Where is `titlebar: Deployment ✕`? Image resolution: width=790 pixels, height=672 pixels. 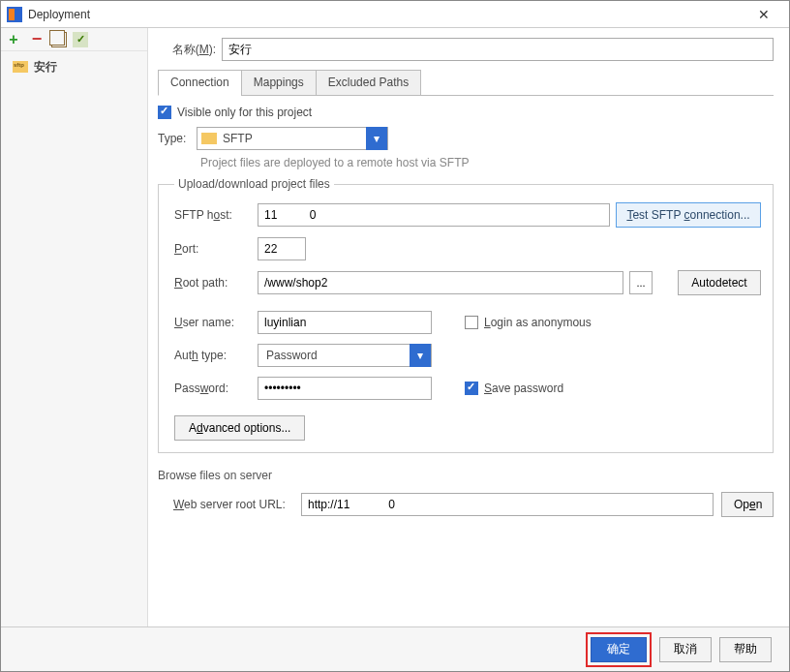
titlebar: Deployment ✕ is located at coordinates (395, 15).